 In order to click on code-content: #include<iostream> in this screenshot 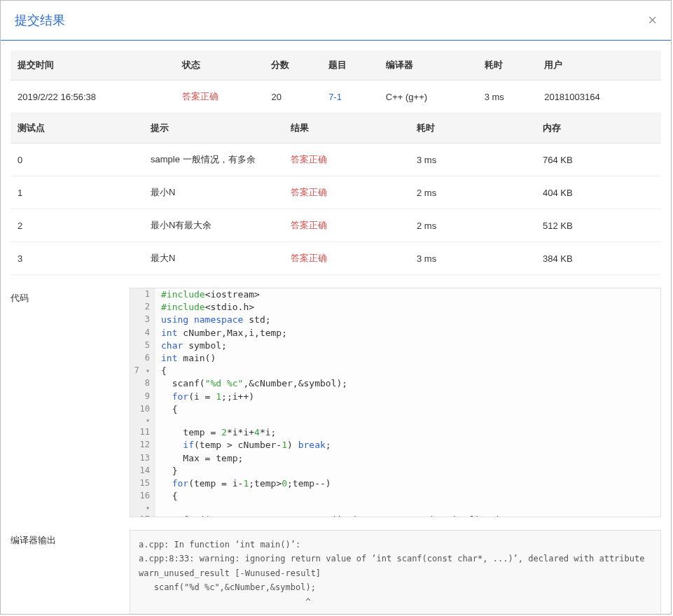, I will do `click(207, 295)`.